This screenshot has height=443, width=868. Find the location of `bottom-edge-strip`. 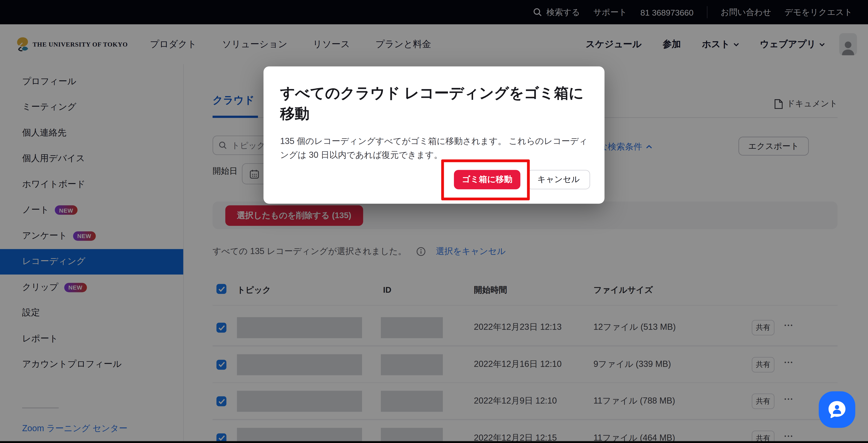

bottom-edge-strip is located at coordinates (434, 442).